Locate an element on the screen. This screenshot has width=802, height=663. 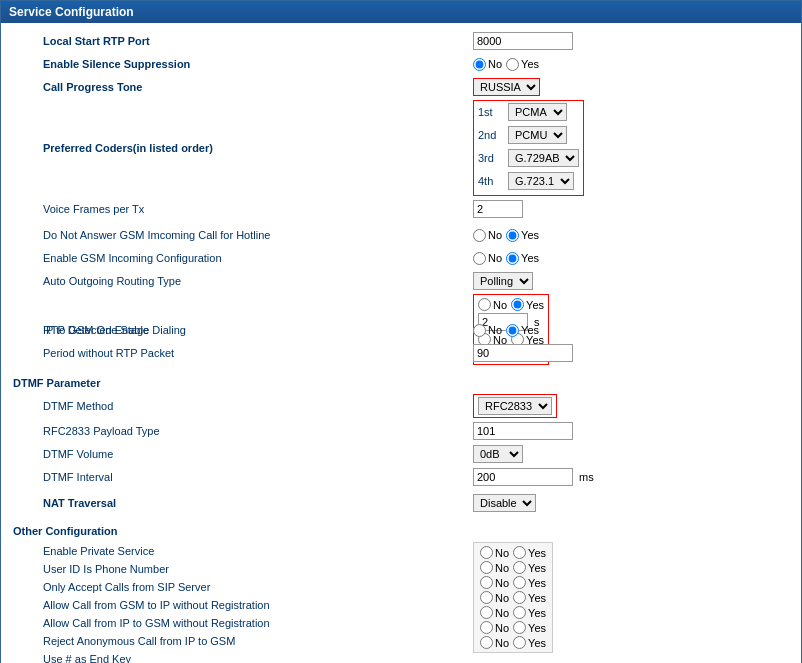
allow-gsm-ip-label: Allow Call from GSM to IP without Regist… is located at coordinates (243, 605).